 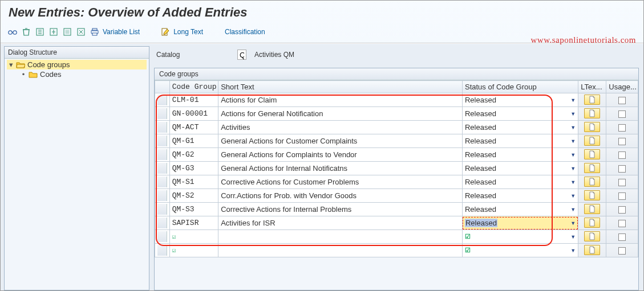 What do you see at coordinates (118, 32) in the screenshot?
I see `variable-list-button: Variable List` at bounding box center [118, 32].